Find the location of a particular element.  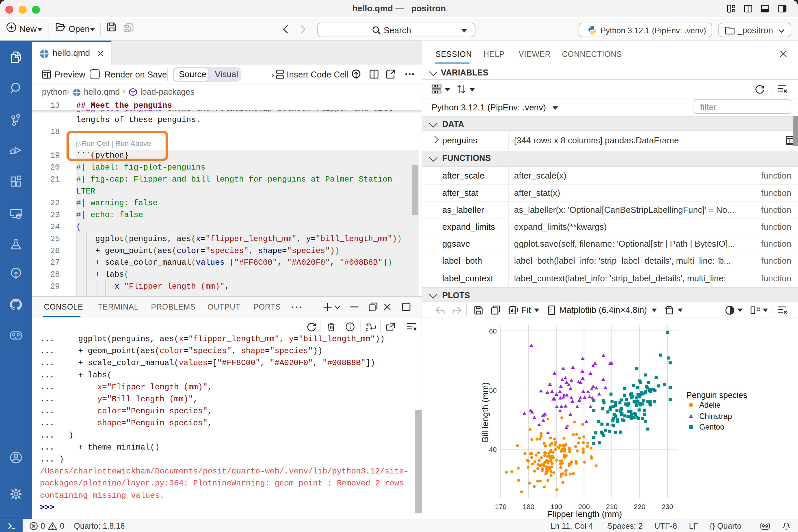

svg-text: 60 is located at coordinates (493, 331).